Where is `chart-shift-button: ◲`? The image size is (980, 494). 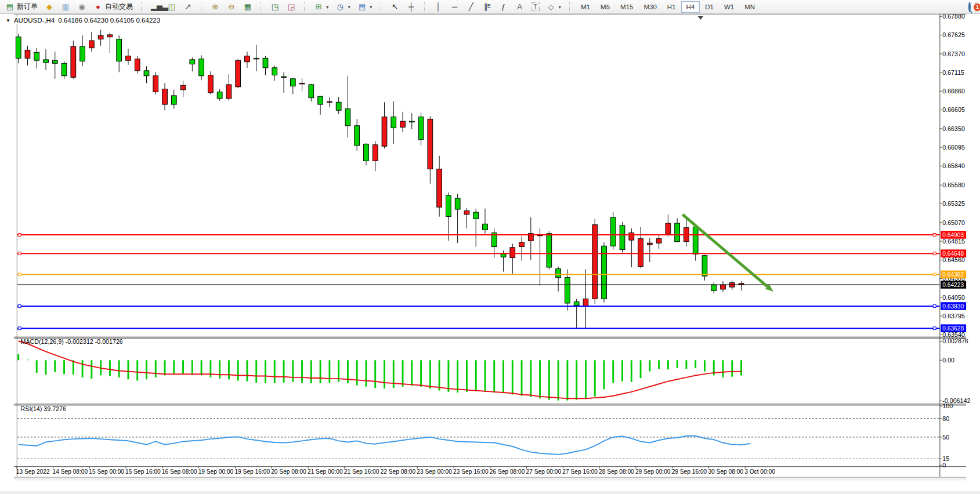
chart-shift-button: ◲ is located at coordinates (291, 7).